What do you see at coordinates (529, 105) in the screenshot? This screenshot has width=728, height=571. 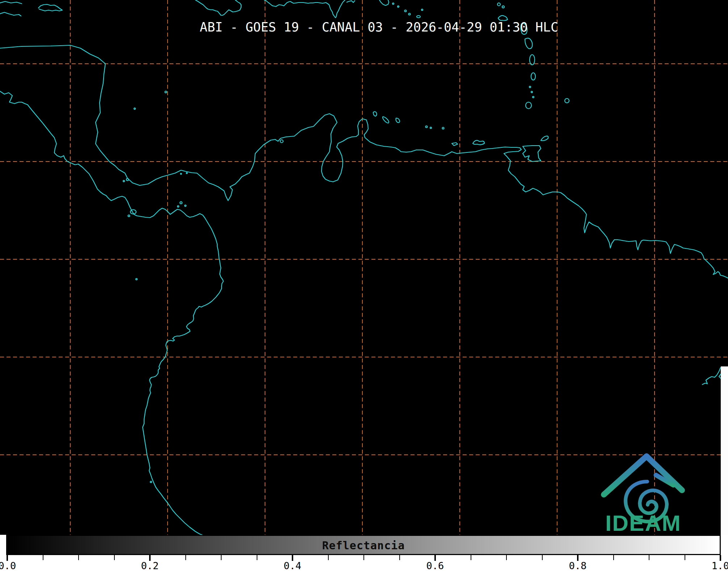 I see `island-grenada` at bounding box center [529, 105].